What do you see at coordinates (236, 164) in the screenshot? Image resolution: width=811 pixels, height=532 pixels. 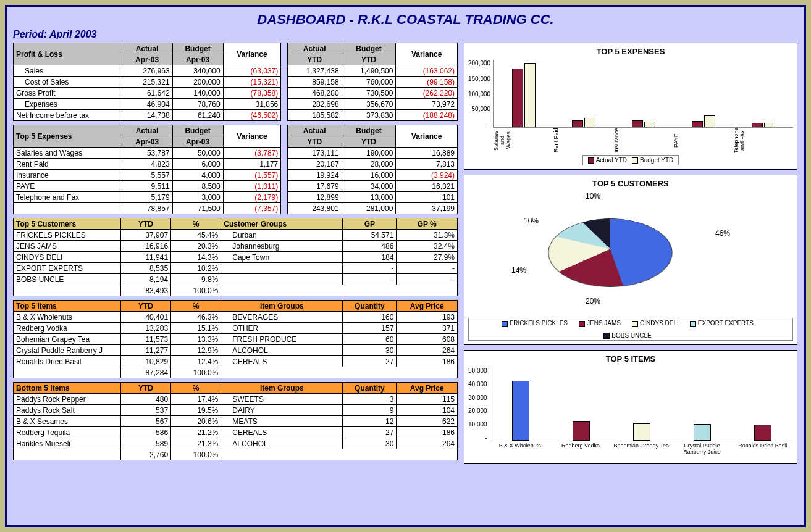 I see `table-row: Rent Paid 4,823 6,000 1,177 20,187 28,00…` at bounding box center [236, 164].